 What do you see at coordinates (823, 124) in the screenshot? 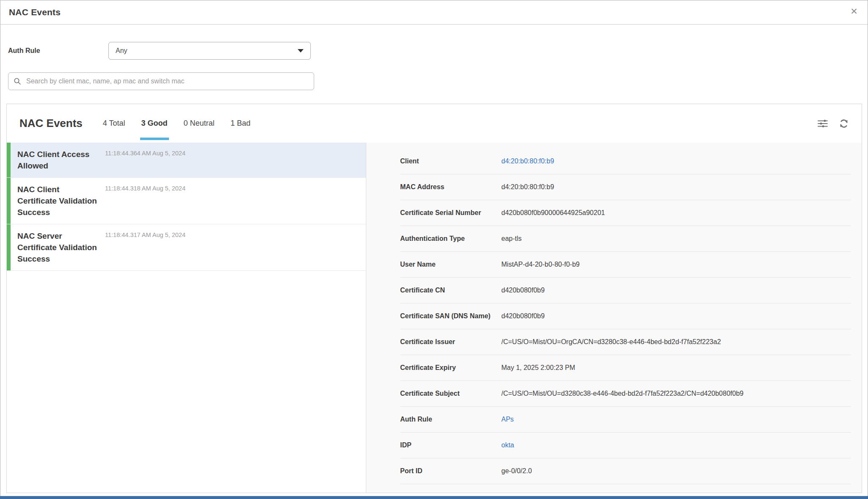
I see `filter-settings-button` at bounding box center [823, 124].